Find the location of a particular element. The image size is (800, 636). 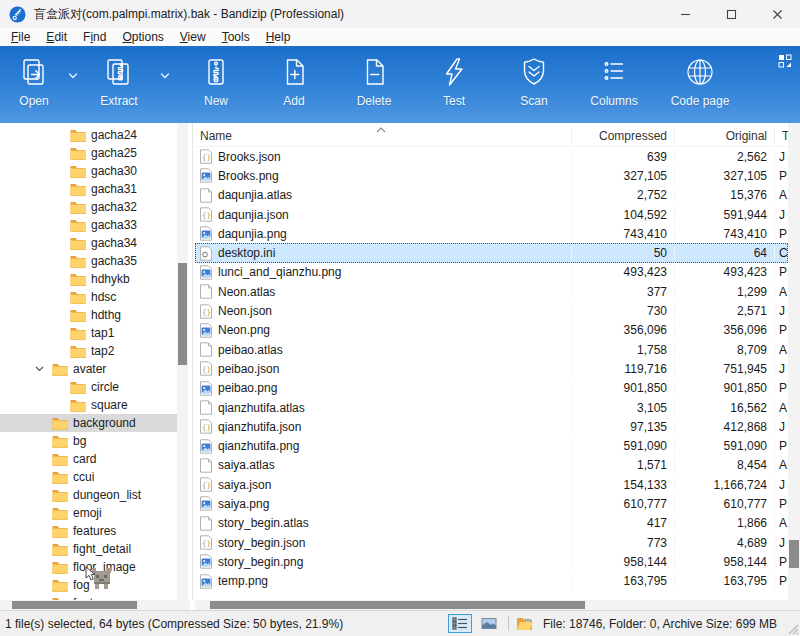

file-type-cell: J is located at coordinates (782, 427).